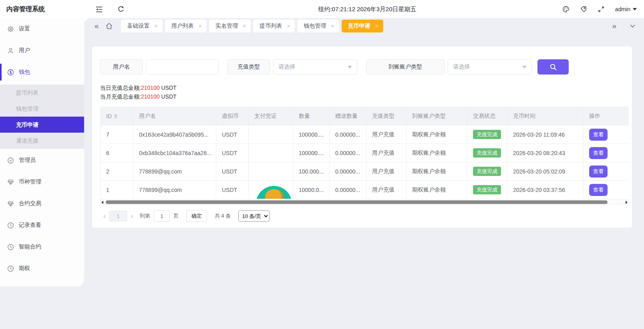 This screenshot has height=329, width=644. Describe the element at coordinates (10, 182) in the screenshot. I see `gem-icon` at that location.